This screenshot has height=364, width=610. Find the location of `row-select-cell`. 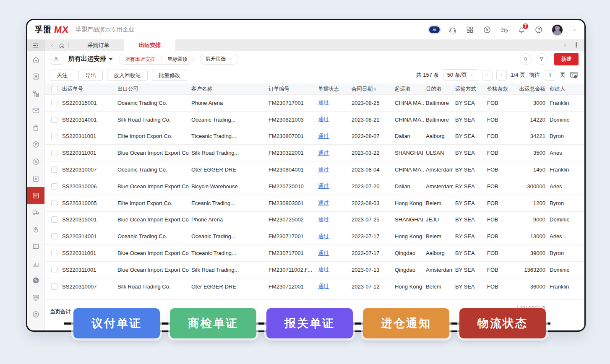

row-select-cell is located at coordinates (52, 253).